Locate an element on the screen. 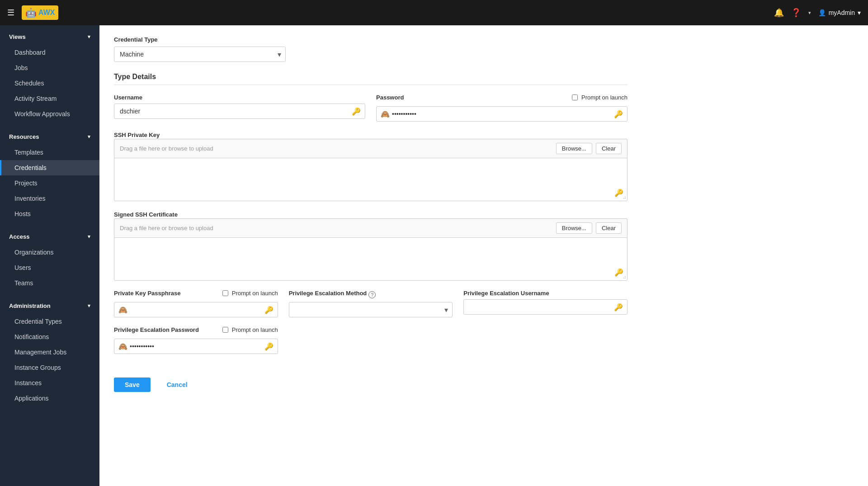 Image resolution: width=868 pixels, height=486 pixels. sidebar-item-organizations: Organizations is located at coordinates (50, 252).